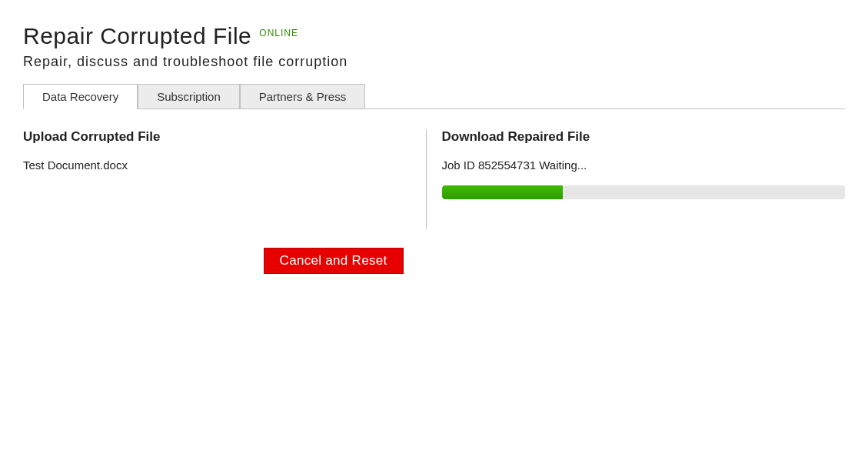  I want to click on page-subtitle: Repair, discuss and troubleshoot file co…, so click(434, 62).